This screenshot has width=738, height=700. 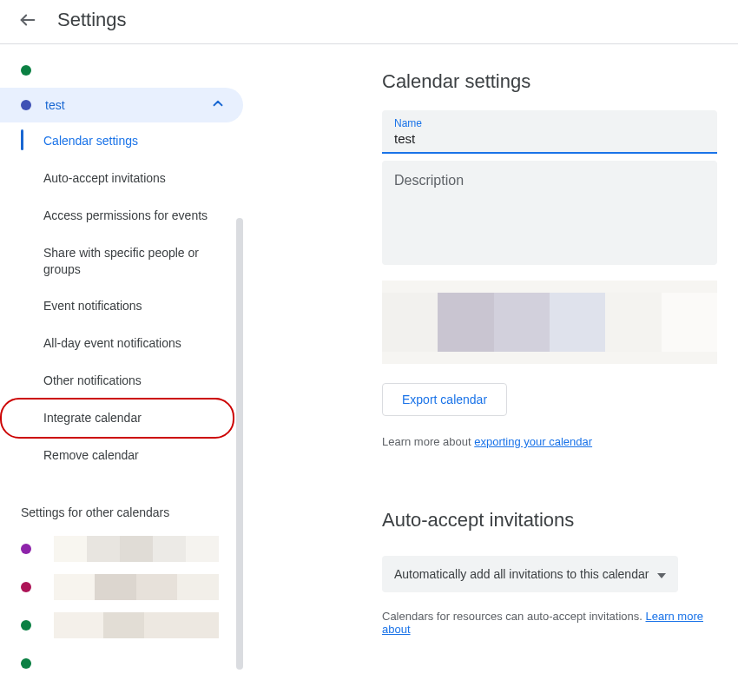 What do you see at coordinates (550, 623) in the screenshot?
I see `auto-accept-info: Calendars for resources can auto-accept …` at bounding box center [550, 623].